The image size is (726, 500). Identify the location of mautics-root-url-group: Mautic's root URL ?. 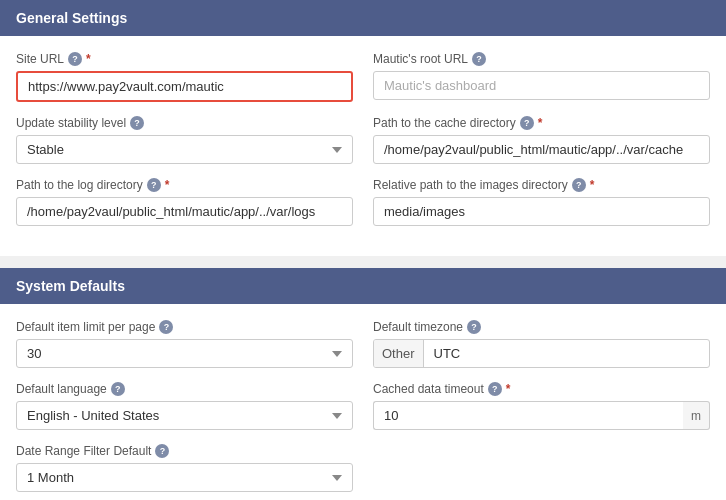
(542, 77).